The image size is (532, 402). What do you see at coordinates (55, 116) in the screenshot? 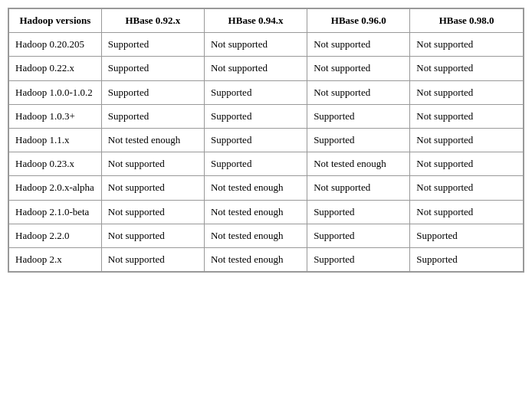
I see `cell-row3-hadoop: Hadoop 1.0.3+` at bounding box center [55, 116].